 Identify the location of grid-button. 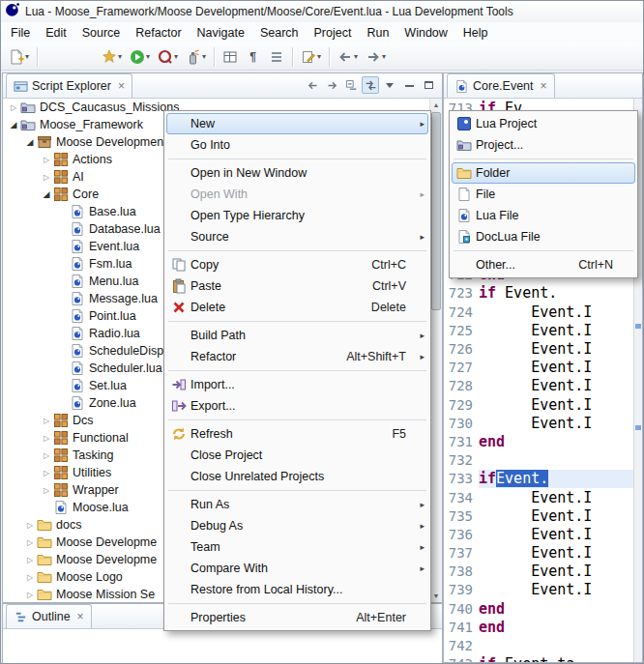
(230, 57).